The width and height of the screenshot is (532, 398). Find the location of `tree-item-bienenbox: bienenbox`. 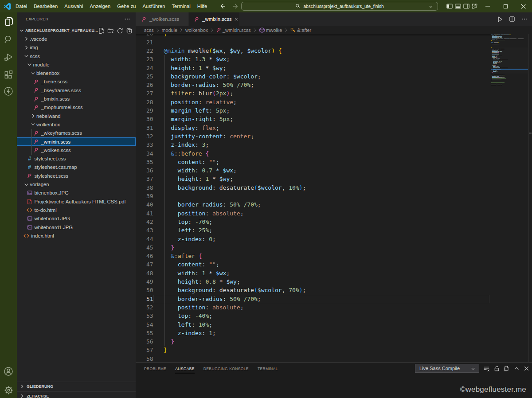

tree-item-bienenbox: bienenbox is located at coordinates (76, 74).